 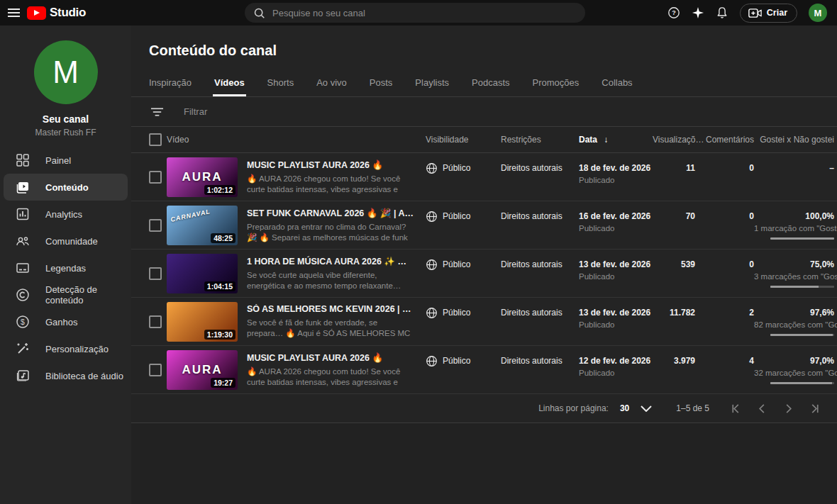 I want to click on sidebar-item-label: Legendas, so click(x=65, y=268).